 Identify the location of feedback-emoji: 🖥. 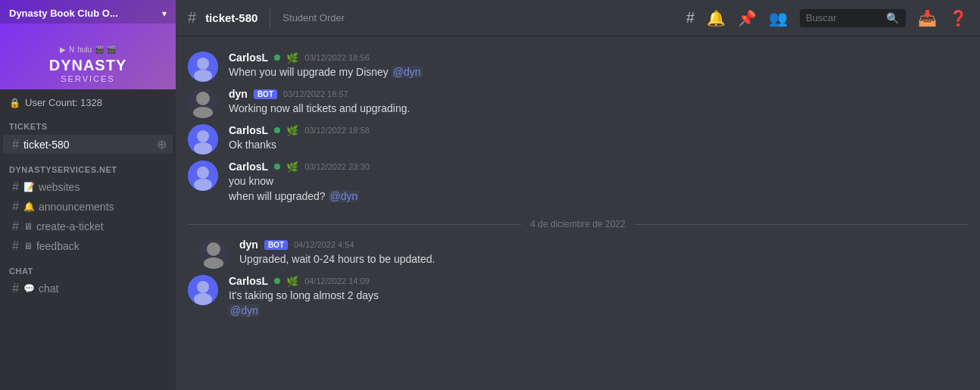
(28, 246).